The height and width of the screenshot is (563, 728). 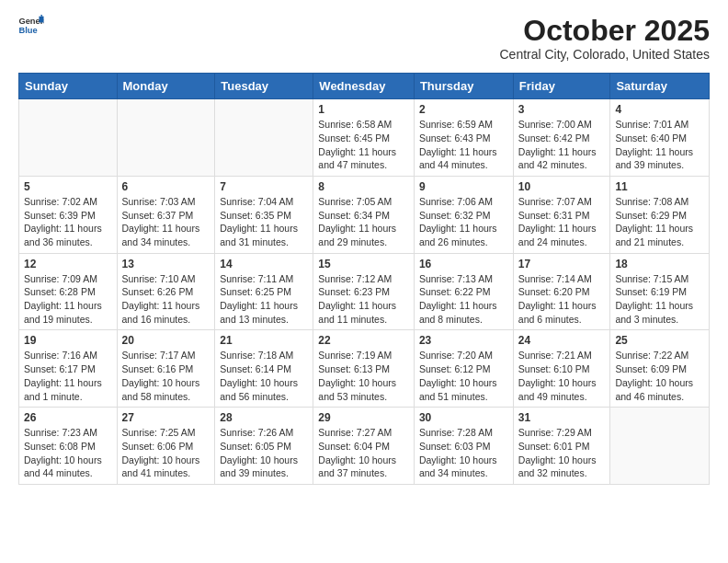 I want to click on cell-info: Sunrise: 7:19 AM Sunset: 6:13 PM Dayligh…, so click(x=364, y=375).